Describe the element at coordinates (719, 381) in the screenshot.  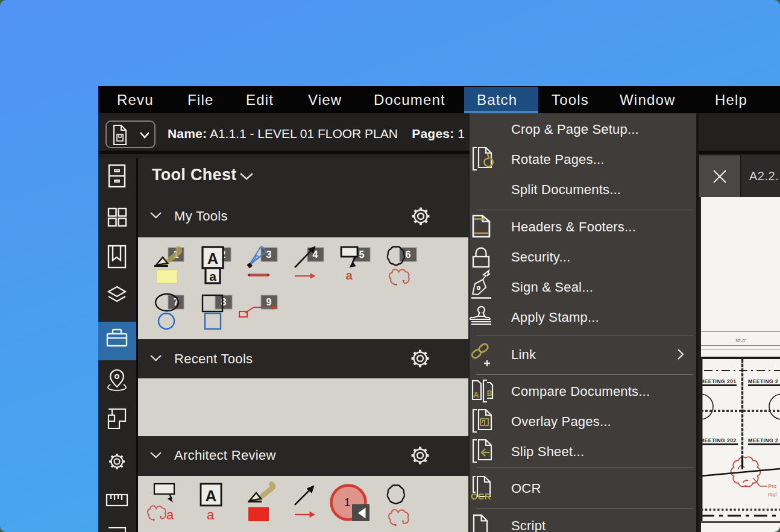
I see `svg-text: MEETING 201` at that location.